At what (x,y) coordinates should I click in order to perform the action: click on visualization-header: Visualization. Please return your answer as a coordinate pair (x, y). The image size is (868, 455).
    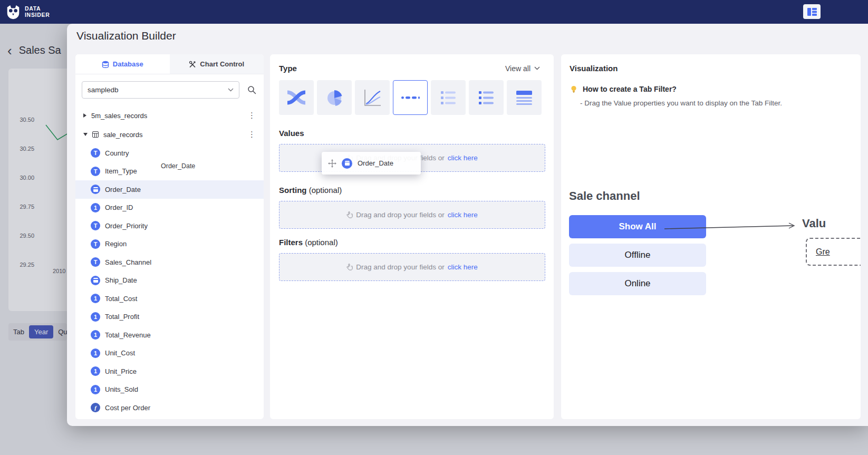
    Looking at the image, I should click on (715, 69).